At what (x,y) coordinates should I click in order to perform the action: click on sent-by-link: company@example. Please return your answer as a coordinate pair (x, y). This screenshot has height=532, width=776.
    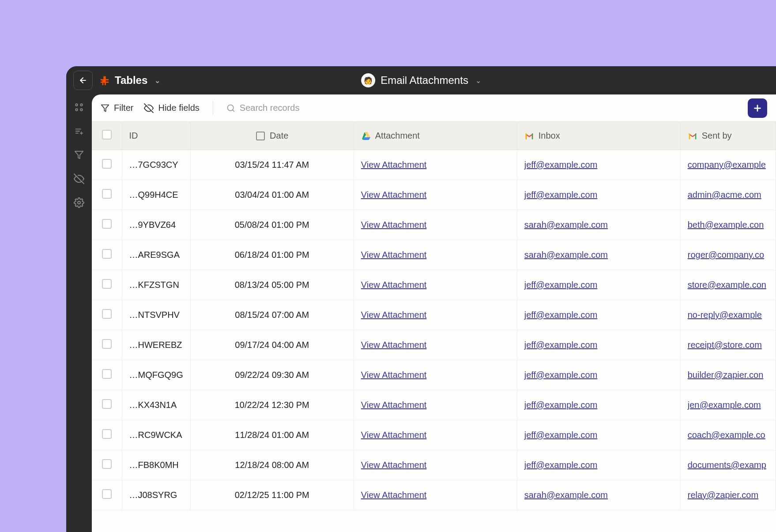
    Looking at the image, I should click on (727, 165).